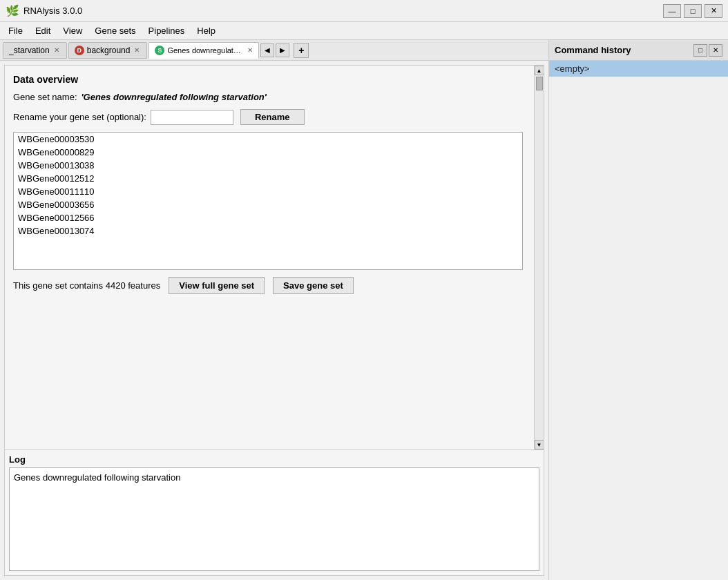 The width and height of the screenshot is (728, 580). Describe the element at coordinates (267, 50) in the screenshot. I see `tab-prev-button: ◀` at that location.